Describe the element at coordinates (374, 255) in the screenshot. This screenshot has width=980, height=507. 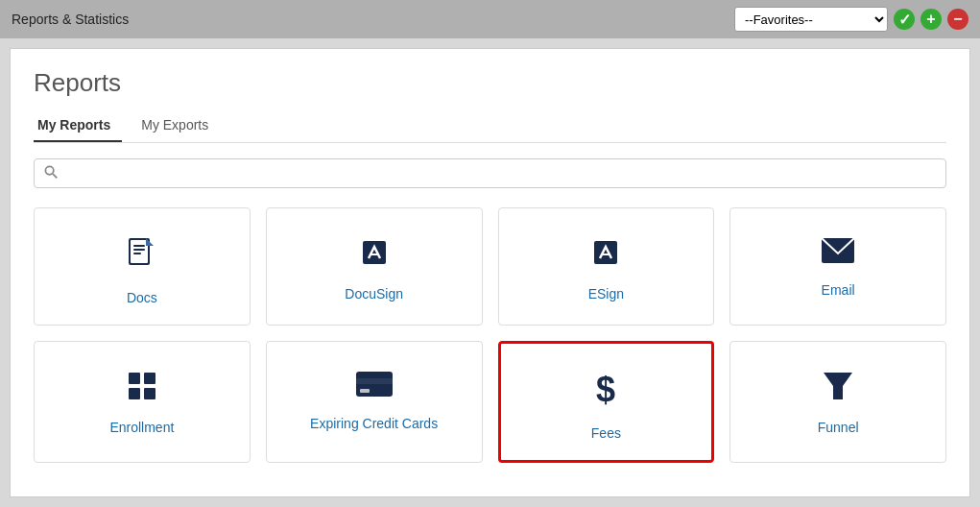
I see `docusign-icon` at that location.